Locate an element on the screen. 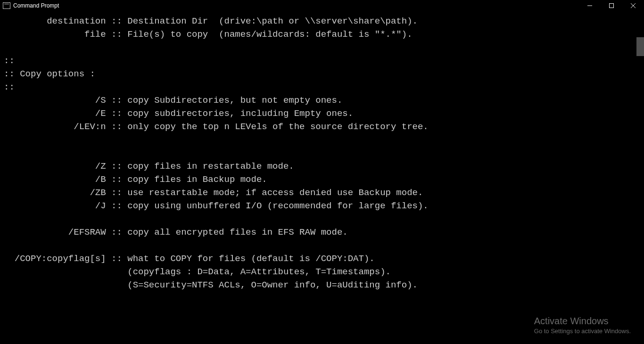 The width and height of the screenshot is (644, 344). terminal-line: /ZB :: use restartable mode; if access d… is located at coordinates (322, 193).